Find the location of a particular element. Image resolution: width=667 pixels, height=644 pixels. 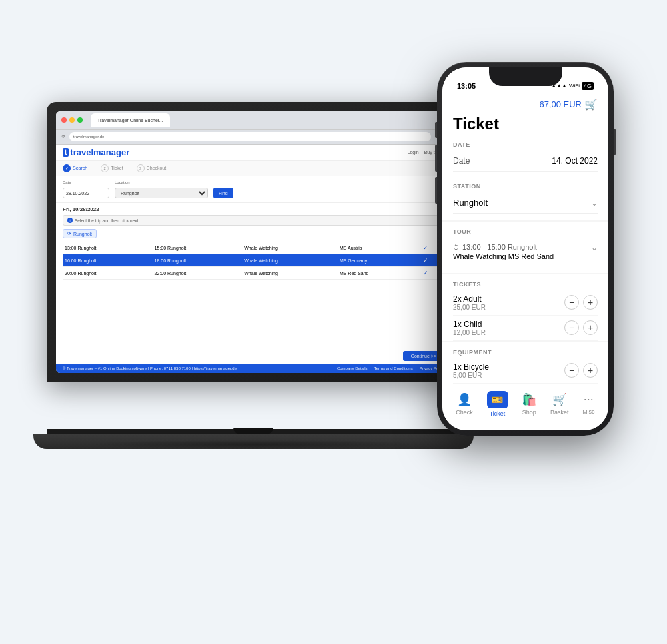

station-dropdown: Rungholt ⌄ is located at coordinates (526, 203).